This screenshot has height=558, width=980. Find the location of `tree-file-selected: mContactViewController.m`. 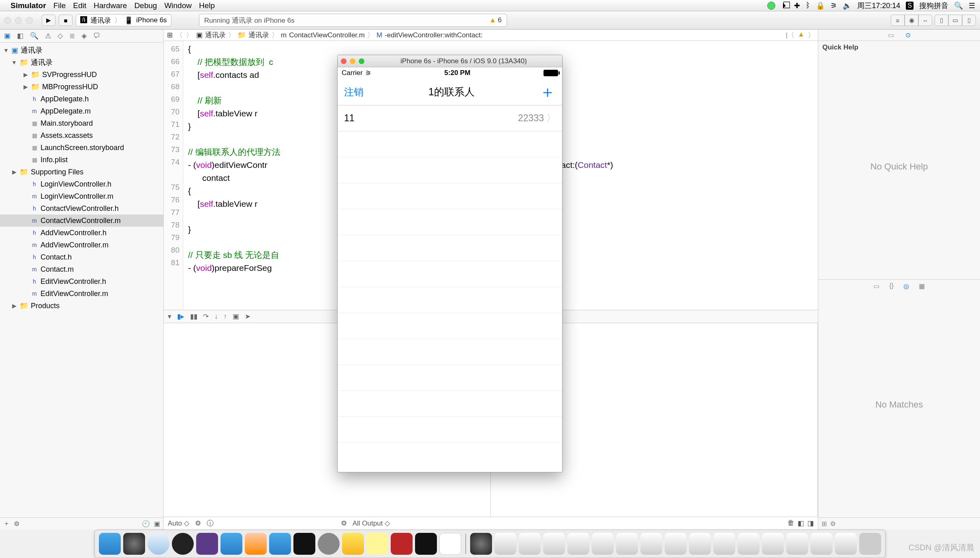

tree-file-selected: mContactViewController.m is located at coordinates (82, 221).